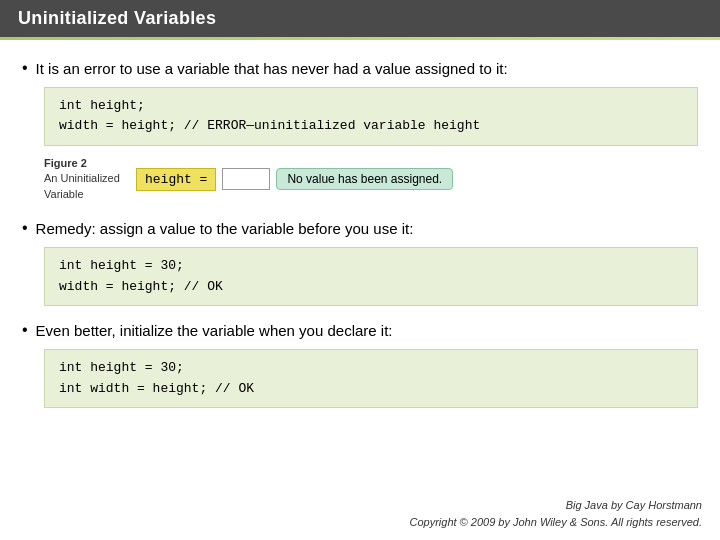 The height and width of the screenshot is (540, 720). Describe the element at coordinates (371, 106) in the screenshot. I see `code-1-line-1: int height;` at that location.